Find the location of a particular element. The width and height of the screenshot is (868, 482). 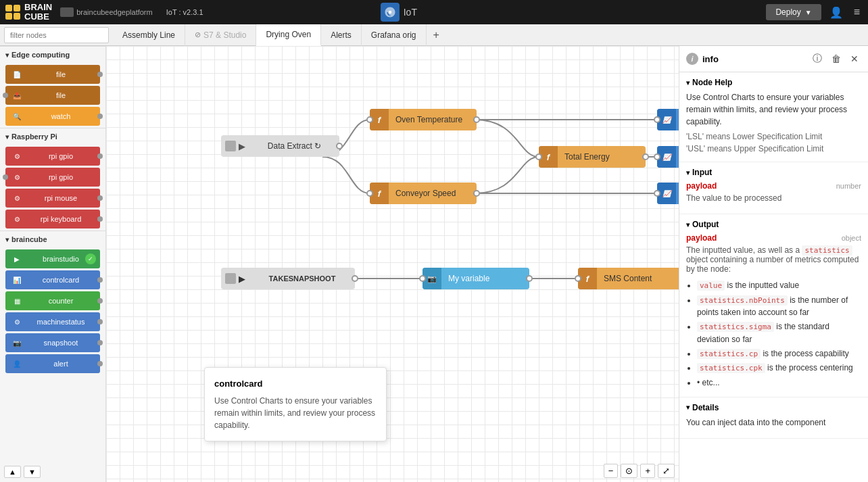

sidebar-item-rpi-gpio1: ⚙ rpi gpio is located at coordinates (53, 156).